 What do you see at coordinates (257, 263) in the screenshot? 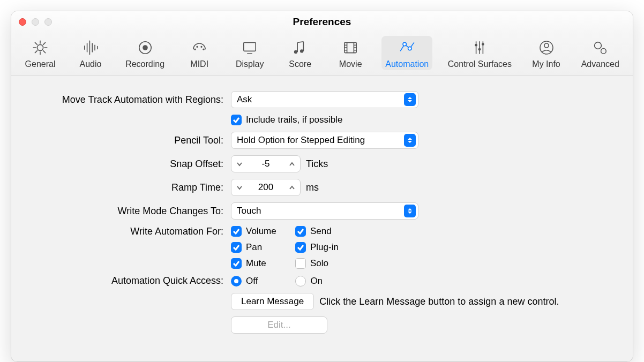
I see `mute-checkbox: Mute` at bounding box center [257, 263].